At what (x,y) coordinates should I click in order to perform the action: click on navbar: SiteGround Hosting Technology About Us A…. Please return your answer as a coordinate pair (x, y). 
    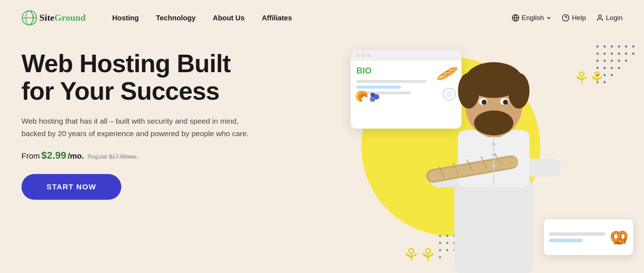
    Looking at the image, I should click on (322, 18).